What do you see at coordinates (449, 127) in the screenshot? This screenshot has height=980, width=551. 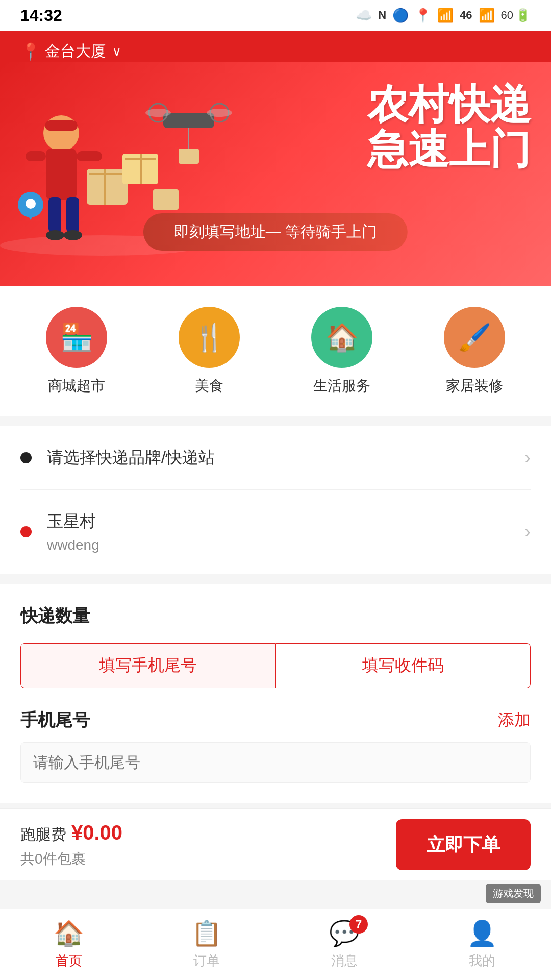 I see `banner-text: 农村快递 急速上门` at bounding box center [449, 127].